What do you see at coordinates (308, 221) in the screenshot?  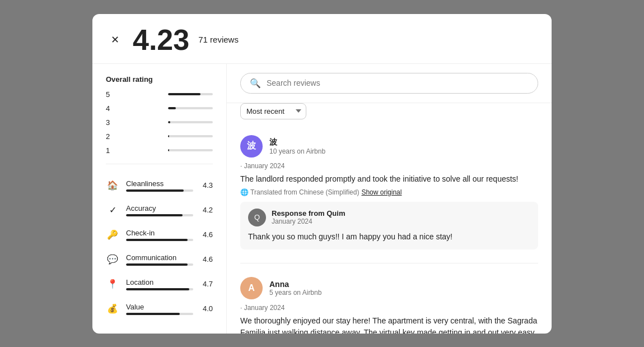 I see `response-date: January 2024` at bounding box center [308, 221].